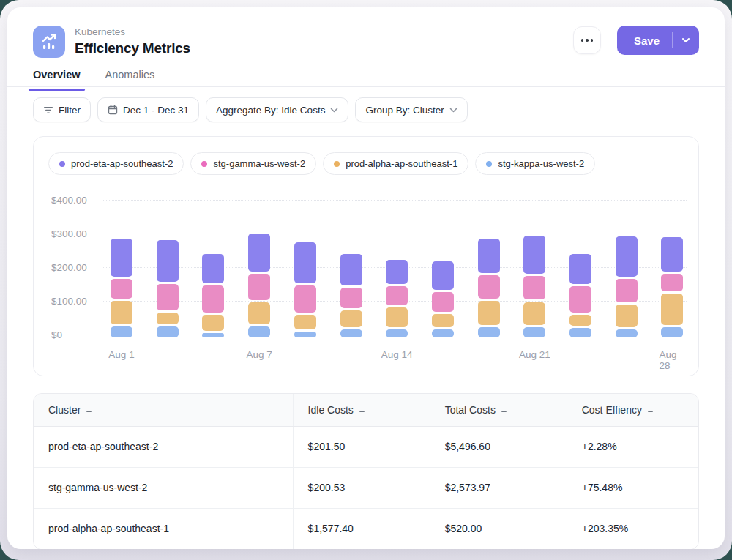 The image size is (732, 560). I want to click on table-cell: prod-alpha-ap-southeast-1, so click(163, 529).